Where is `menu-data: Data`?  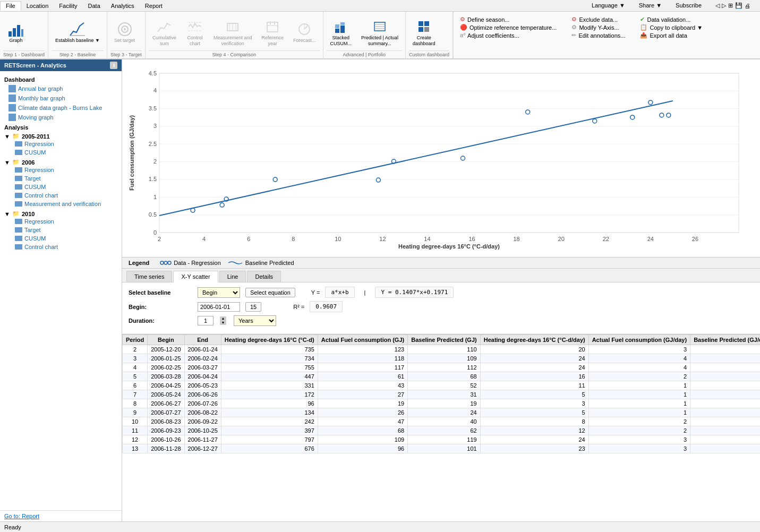 menu-data: Data is located at coordinates (95, 6).